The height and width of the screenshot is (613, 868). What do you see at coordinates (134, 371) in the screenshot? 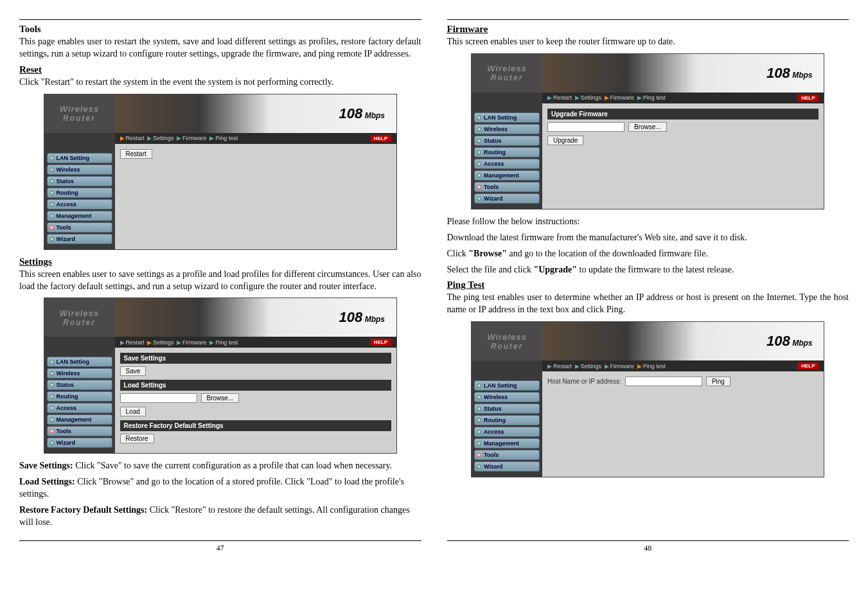
I see `save-button: Save` at bounding box center [134, 371].